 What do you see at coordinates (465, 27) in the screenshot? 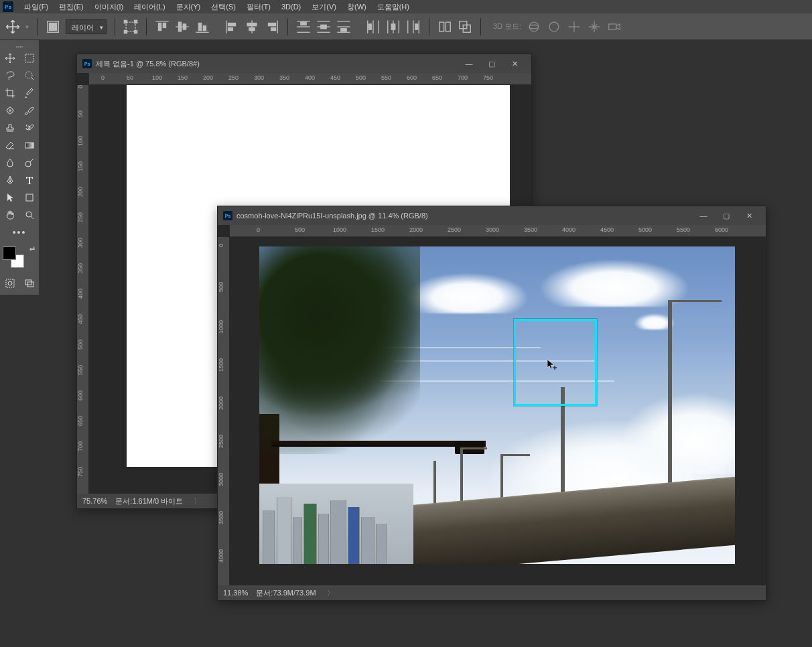
I see `auto-blend-icon` at bounding box center [465, 27].